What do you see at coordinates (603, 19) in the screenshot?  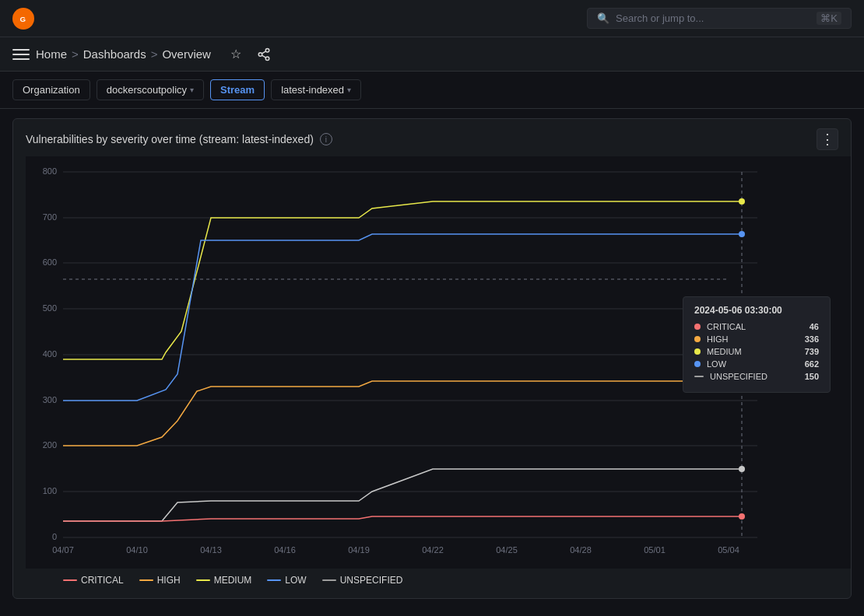 I see `search-icon: 🔍` at bounding box center [603, 19].